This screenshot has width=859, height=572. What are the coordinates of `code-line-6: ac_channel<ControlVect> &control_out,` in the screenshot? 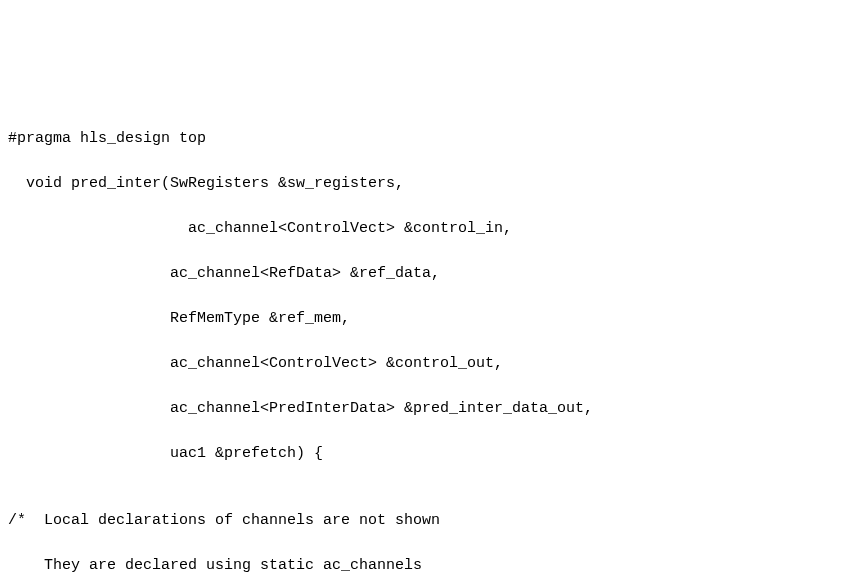 It's located at (430, 364).